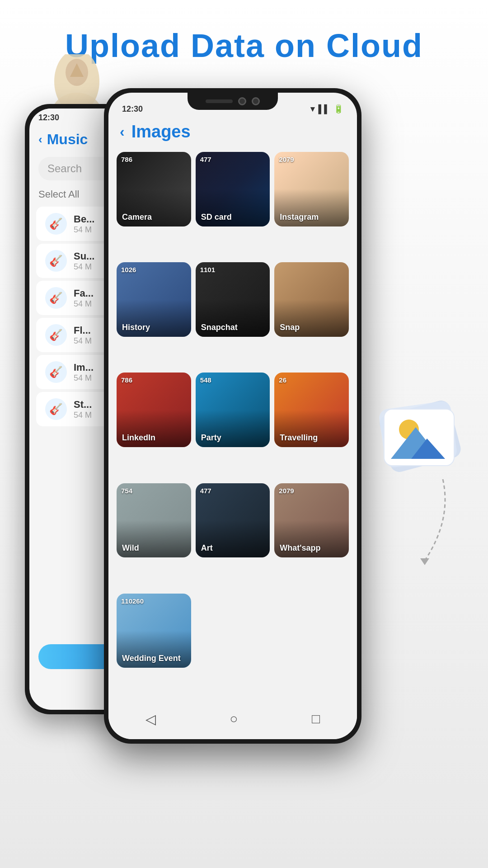  Describe the element at coordinates (211, 438) in the screenshot. I see `grid-label-party: Party` at that location.